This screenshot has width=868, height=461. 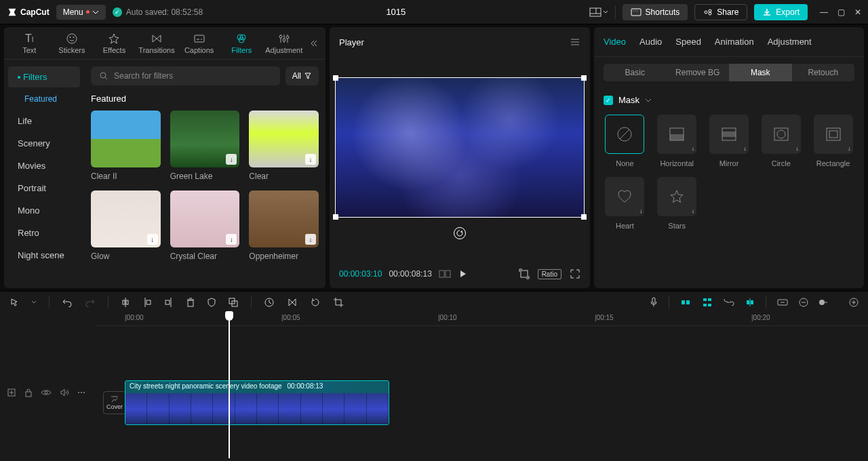 What do you see at coordinates (854, 302) in the screenshot?
I see `zoom-plus-icon` at bounding box center [854, 302].